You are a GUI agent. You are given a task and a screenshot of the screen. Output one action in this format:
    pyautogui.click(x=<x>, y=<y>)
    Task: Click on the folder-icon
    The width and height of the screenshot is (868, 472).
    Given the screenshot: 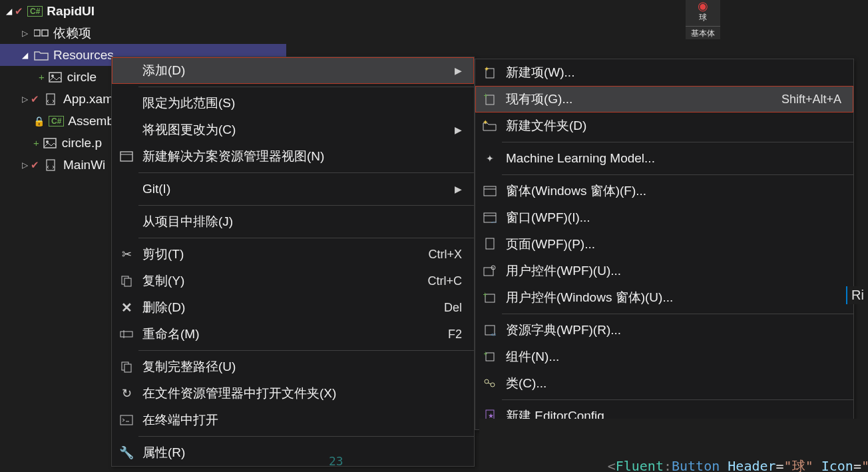 What is the action you would take?
    pyautogui.click(x=41, y=55)
    